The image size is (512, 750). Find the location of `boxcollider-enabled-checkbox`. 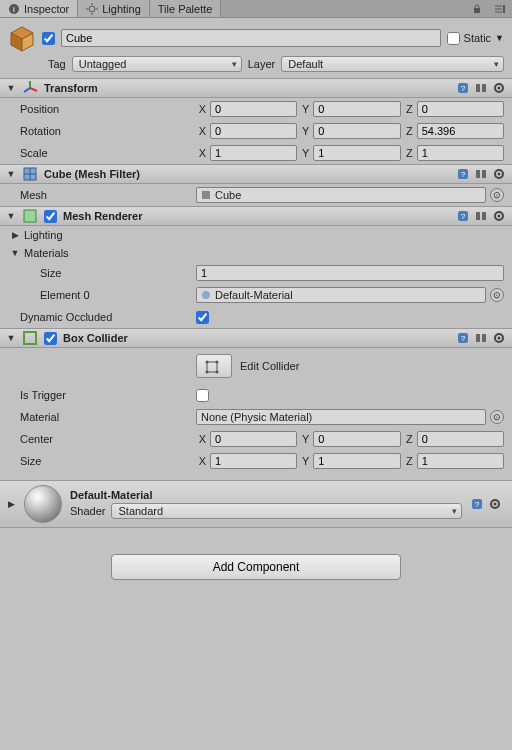

boxcollider-enabled-checkbox is located at coordinates (50, 338).